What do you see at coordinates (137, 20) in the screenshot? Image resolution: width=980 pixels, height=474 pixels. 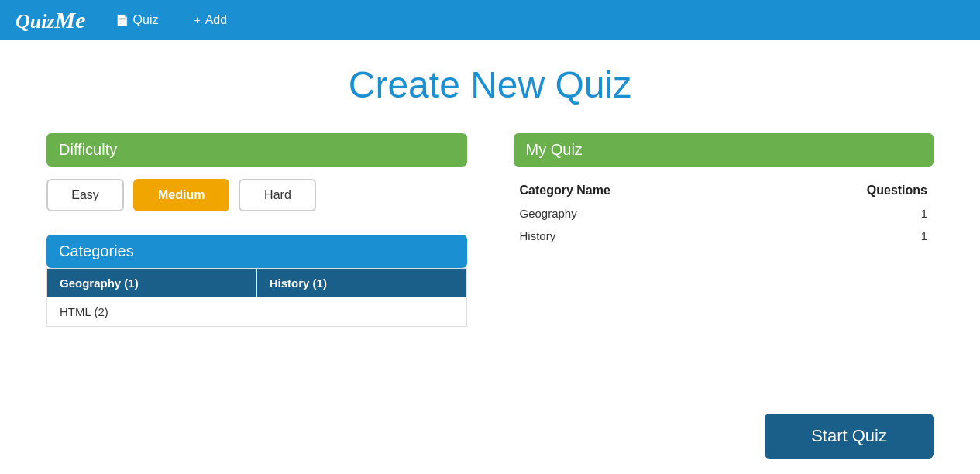 I see `nav-quiz: 📄 Quiz` at bounding box center [137, 20].